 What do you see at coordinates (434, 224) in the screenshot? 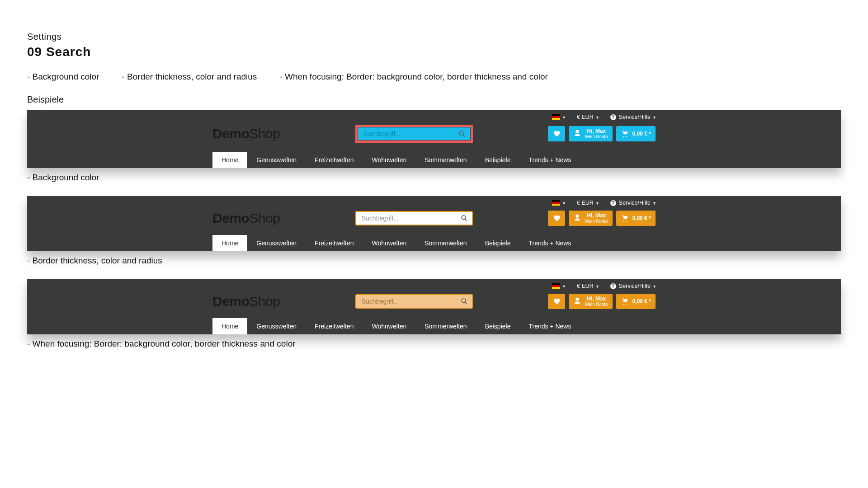
I see `example-header-2: ▾€ EUR▾?Service/Hilfe▾DemoShopHi, MaxMei…` at bounding box center [434, 224].